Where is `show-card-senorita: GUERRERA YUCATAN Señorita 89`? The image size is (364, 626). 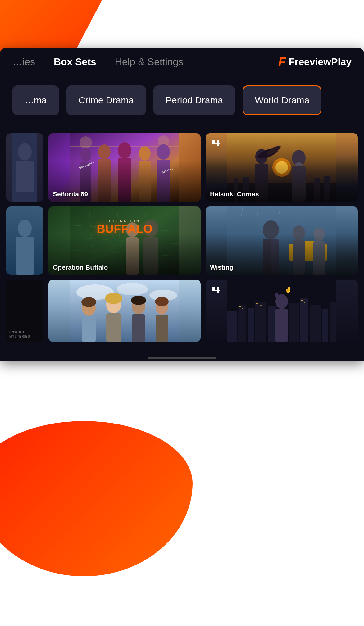 show-card-senorita: GUERRERA YUCATAN Señorita 89 is located at coordinates (125, 167).